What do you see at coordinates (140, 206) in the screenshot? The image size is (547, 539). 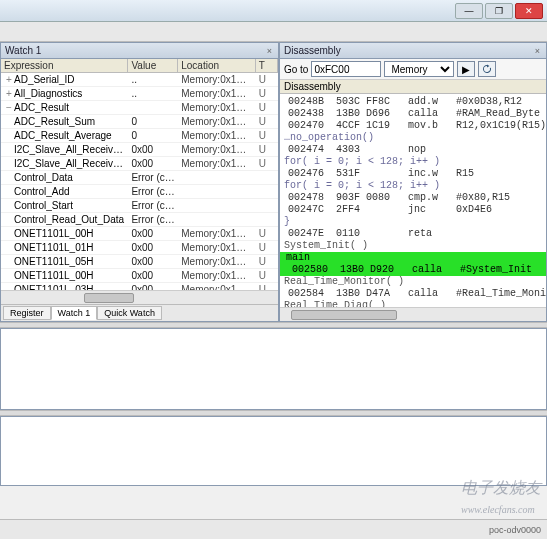 I see `table-row: Control_StartError (c…` at bounding box center [140, 206].